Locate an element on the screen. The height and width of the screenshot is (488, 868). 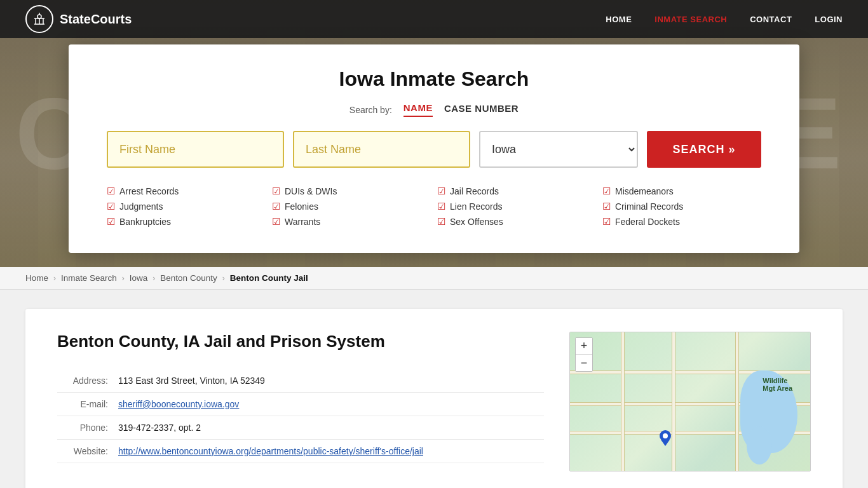
map-background: WildlifeMgt Area is located at coordinates (690, 402).